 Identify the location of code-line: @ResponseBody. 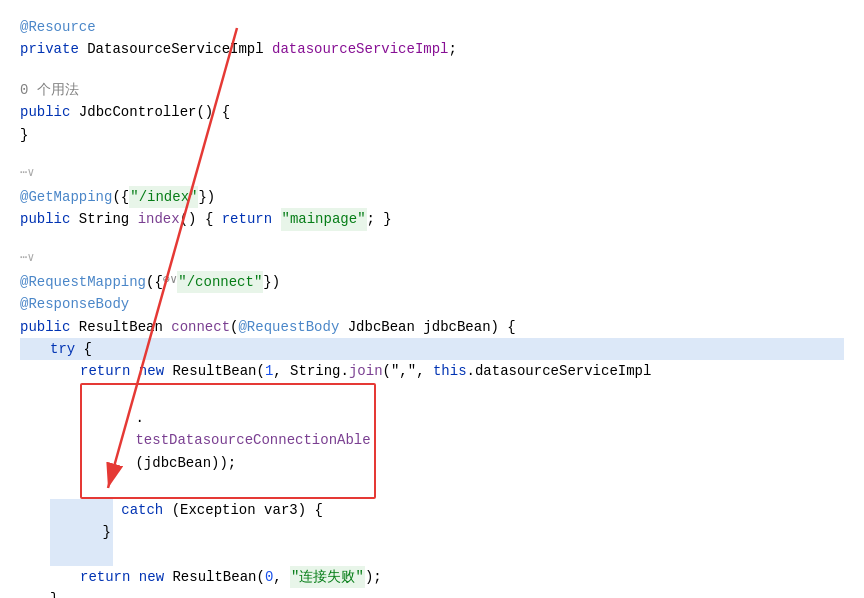
(432, 304).